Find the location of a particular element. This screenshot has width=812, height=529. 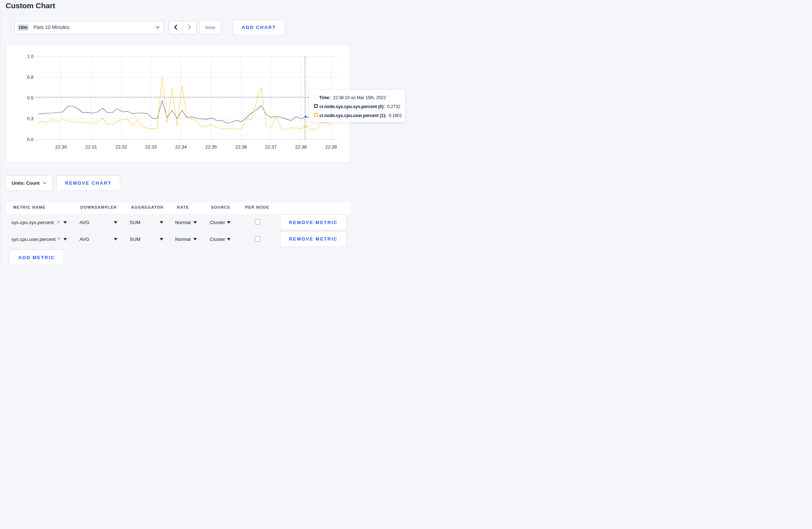

svg-text: 0.0 is located at coordinates (30, 140).